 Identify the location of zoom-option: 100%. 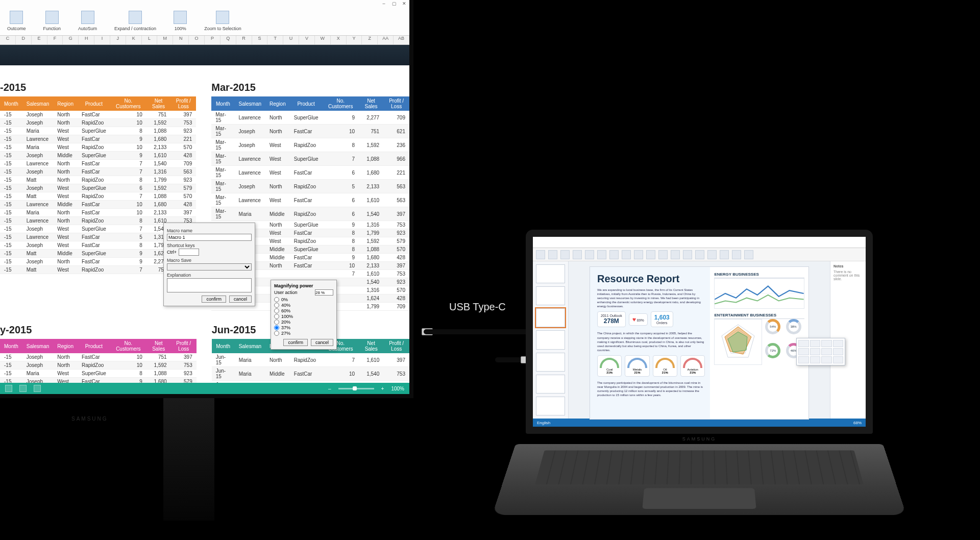
(304, 316).